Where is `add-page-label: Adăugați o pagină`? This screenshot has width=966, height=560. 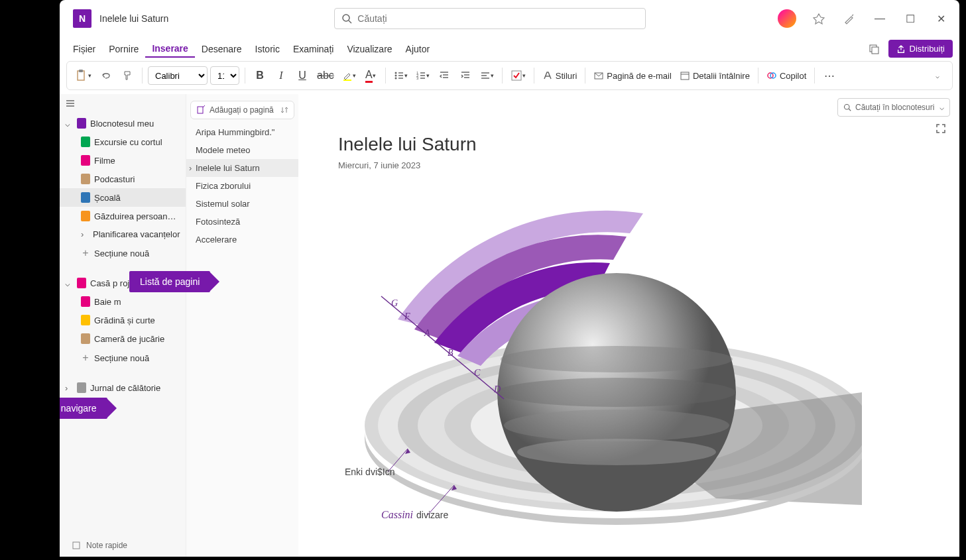
add-page-label: Adăugați o pagină is located at coordinates (241, 110).